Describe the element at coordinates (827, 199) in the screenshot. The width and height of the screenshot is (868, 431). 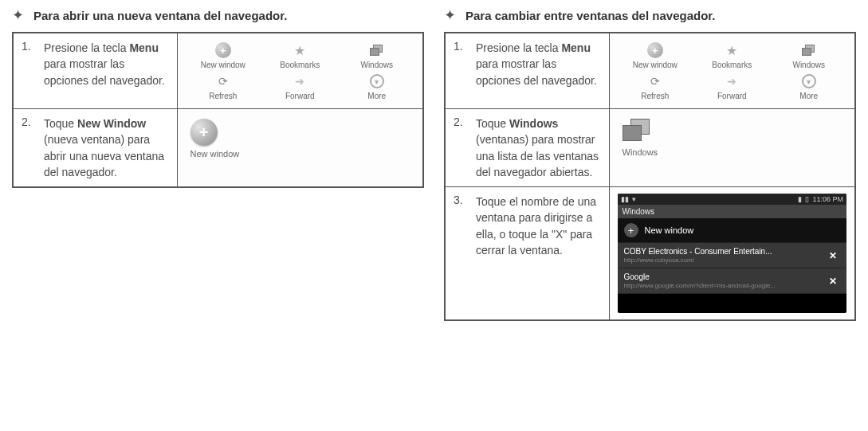
I see `status-time: 11:06 PM` at that location.